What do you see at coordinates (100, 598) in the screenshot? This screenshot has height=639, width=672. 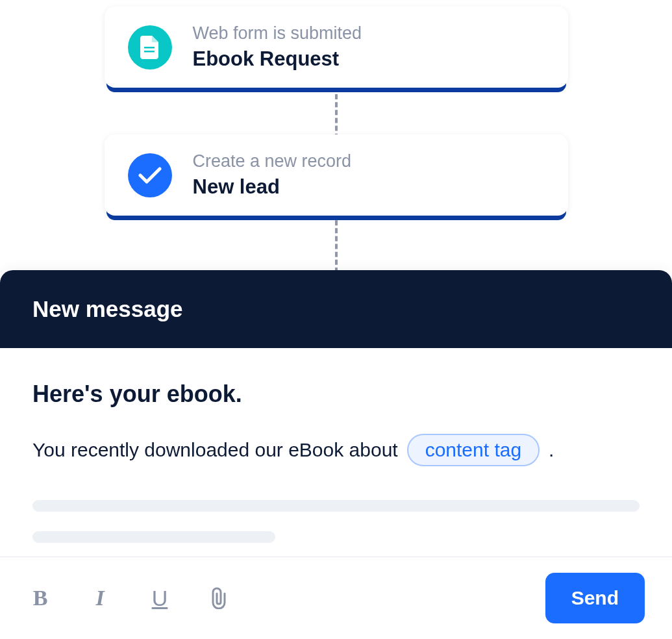 I see `italic-button: I` at bounding box center [100, 598].